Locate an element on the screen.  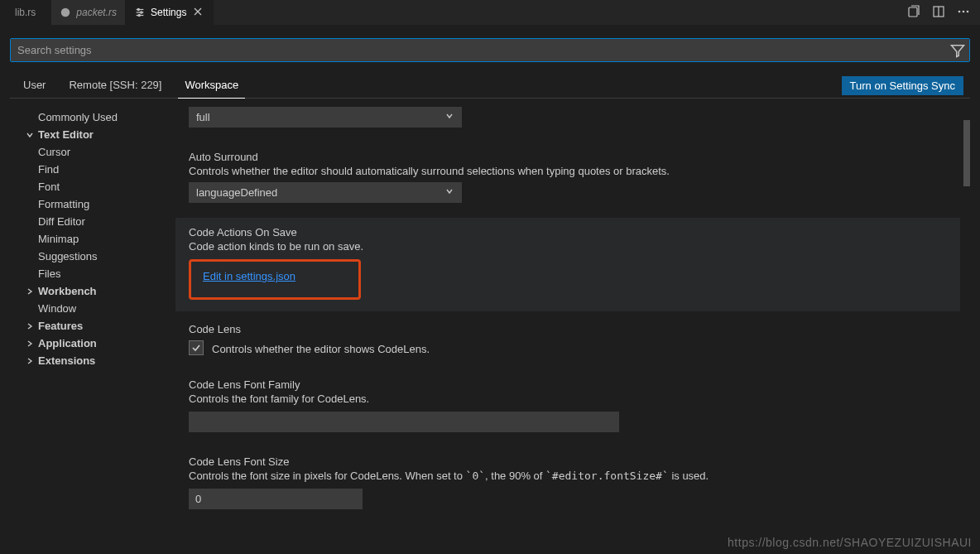
setting-description: Controls the font family for CodeLens. is located at coordinates (568, 399).